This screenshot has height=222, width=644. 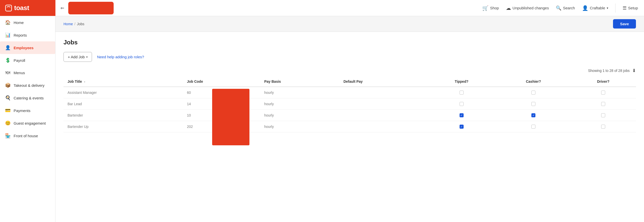 I want to click on menus-icon: 🍽, so click(x=8, y=73).